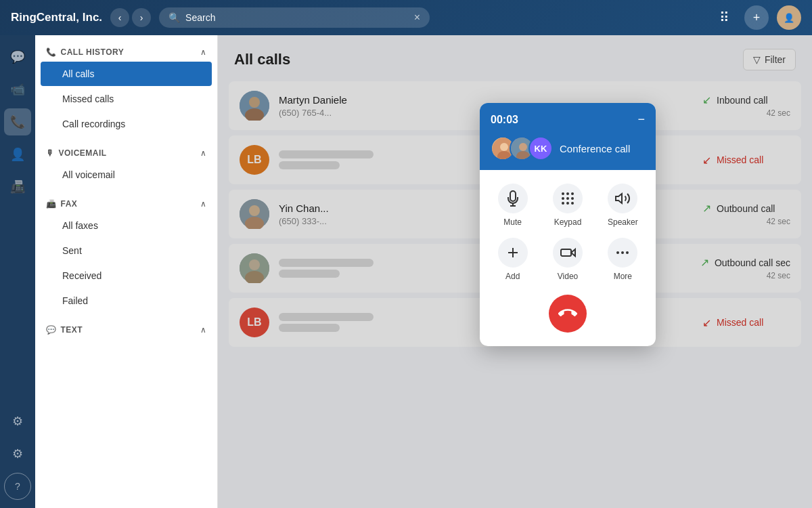 This screenshot has width=812, height=508. I want to click on participant-avatars: KK, so click(522, 148).